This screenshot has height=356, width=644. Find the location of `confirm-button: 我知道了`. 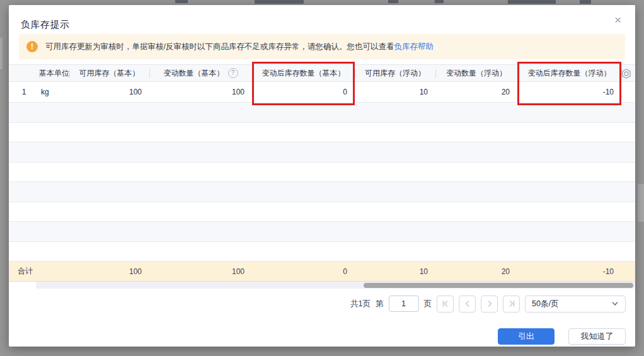

confirm-button: 我知道了 is located at coordinates (597, 336).